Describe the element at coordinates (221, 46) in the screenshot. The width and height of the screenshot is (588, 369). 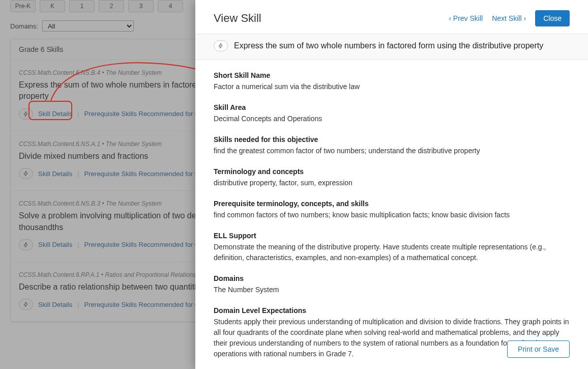
I see `bolt-icon` at that location.